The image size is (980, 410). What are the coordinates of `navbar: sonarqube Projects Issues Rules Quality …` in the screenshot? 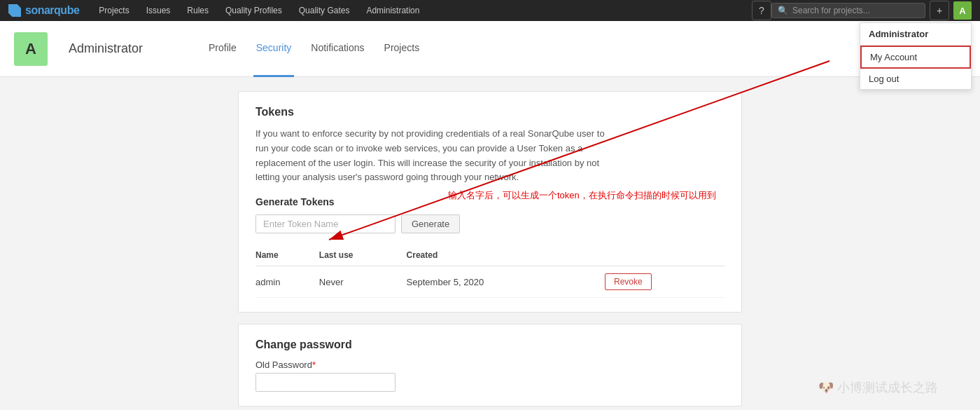 It's located at (490, 11).